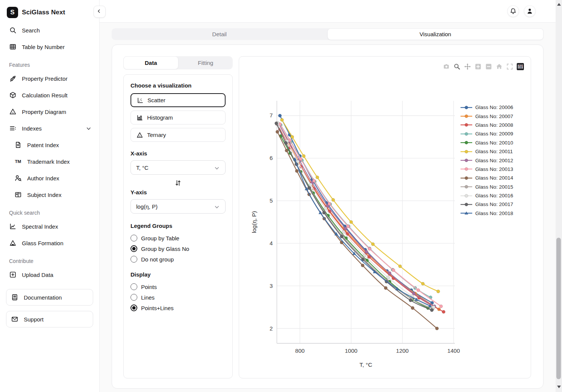 Image resolution: width=562 pixels, height=392 pixels. What do you see at coordinates (51, 178) in the screenshot?
I see `sidebar-item-author-index: Author Index` at bounding box center [51, 178].